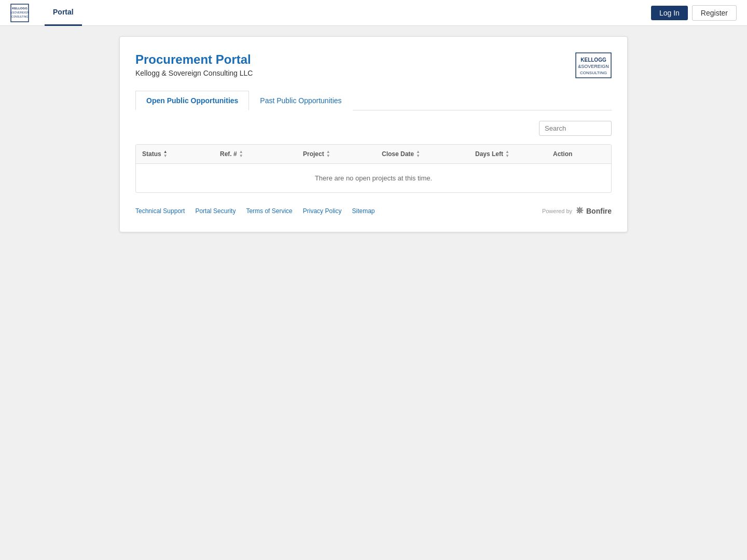 This screenshot has height=560, width=747. Describe the element at coordinates (374, 129) in the screenshot. I see `search-row` at that location.